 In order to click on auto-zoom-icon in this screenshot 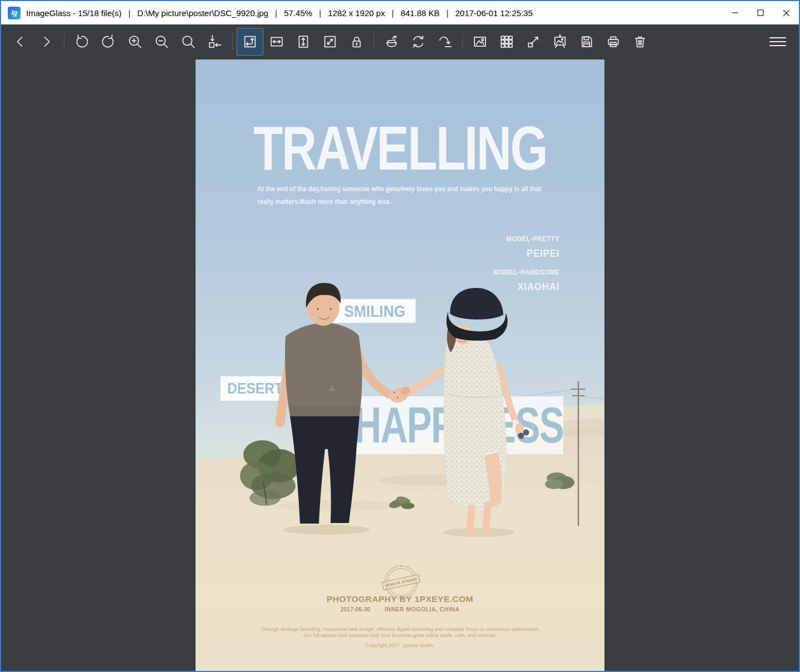, I will do `click(250, 42)`.